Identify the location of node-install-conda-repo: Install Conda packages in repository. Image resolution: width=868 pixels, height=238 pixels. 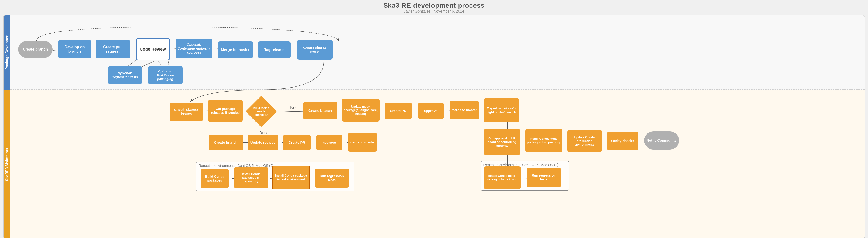
(251, 178).